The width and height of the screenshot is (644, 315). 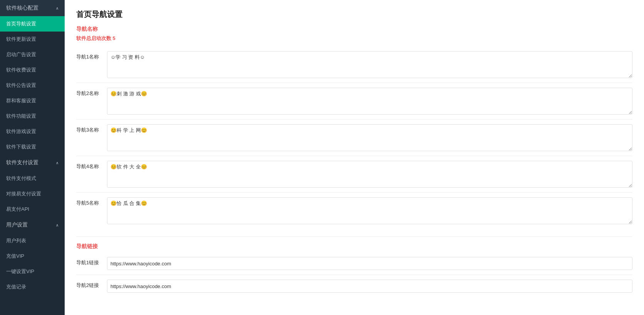 What do you see at coordinates (22, 163) in the screenshot?
I see `sidebar-group-payment-label: 软件支付设置` at bounding box center [22, 163].